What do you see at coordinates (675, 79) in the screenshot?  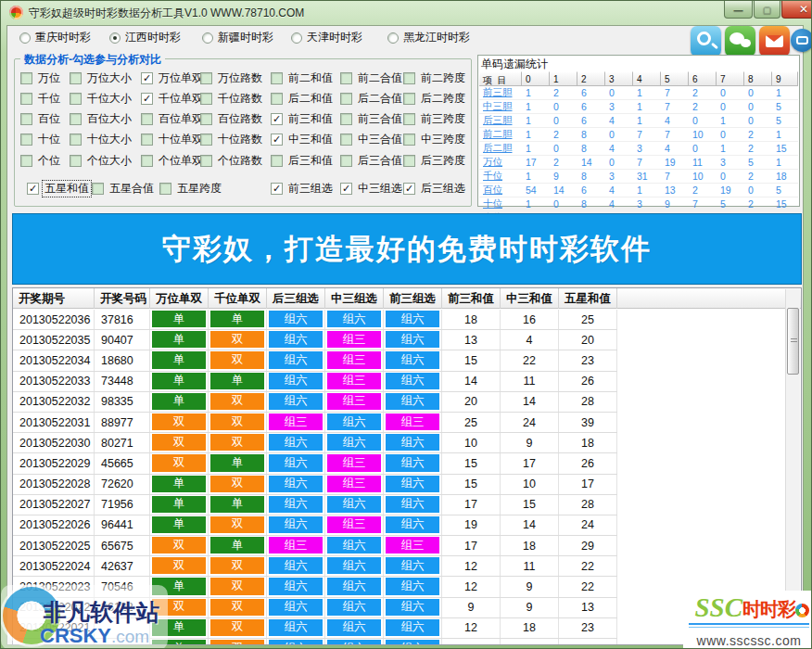 I see `stats-header-cell: 5` at bounding box center [675, 79].